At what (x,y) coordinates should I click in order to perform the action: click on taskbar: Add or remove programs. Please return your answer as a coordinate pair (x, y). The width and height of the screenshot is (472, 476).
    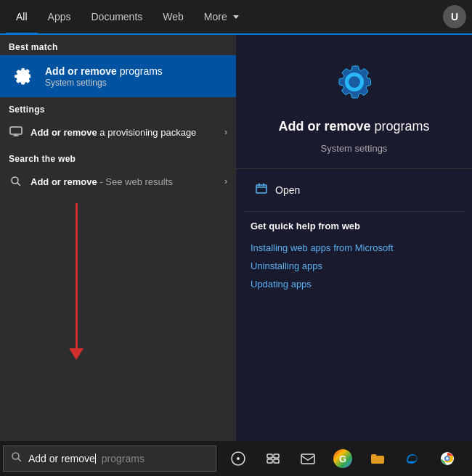
    Looking at the image, I should click on (236, 459).